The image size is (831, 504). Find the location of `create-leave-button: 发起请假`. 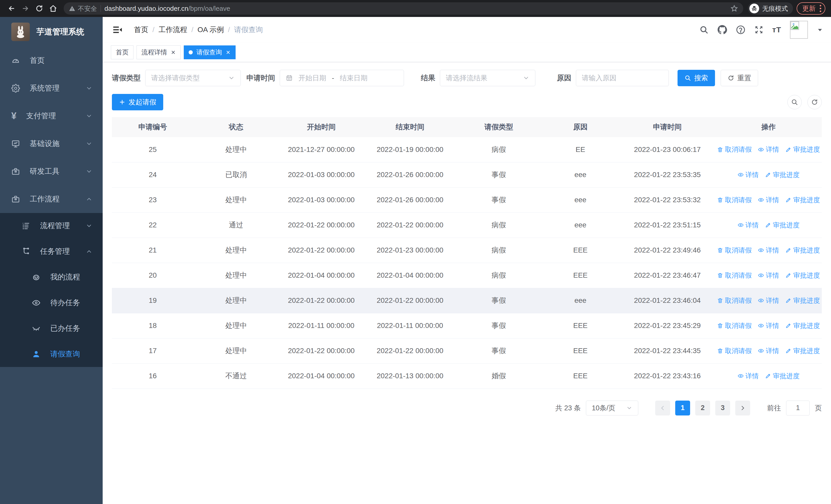

create-leave-button: 发起请假 is located at coordinates (138, 102).